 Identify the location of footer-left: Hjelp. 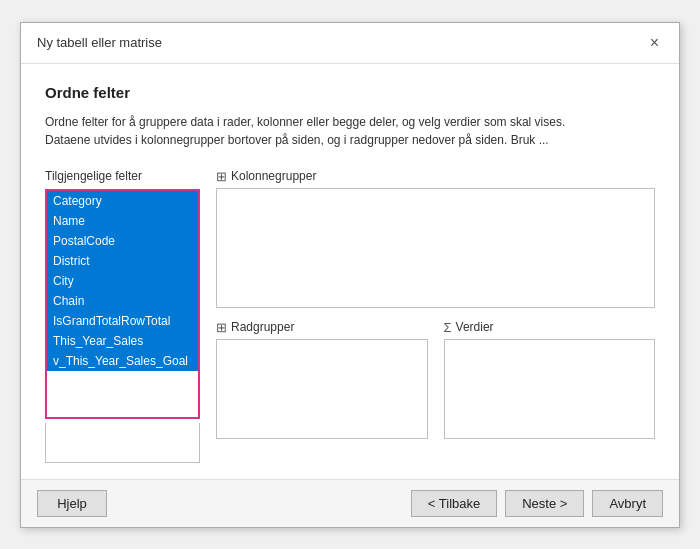
(72, 504).